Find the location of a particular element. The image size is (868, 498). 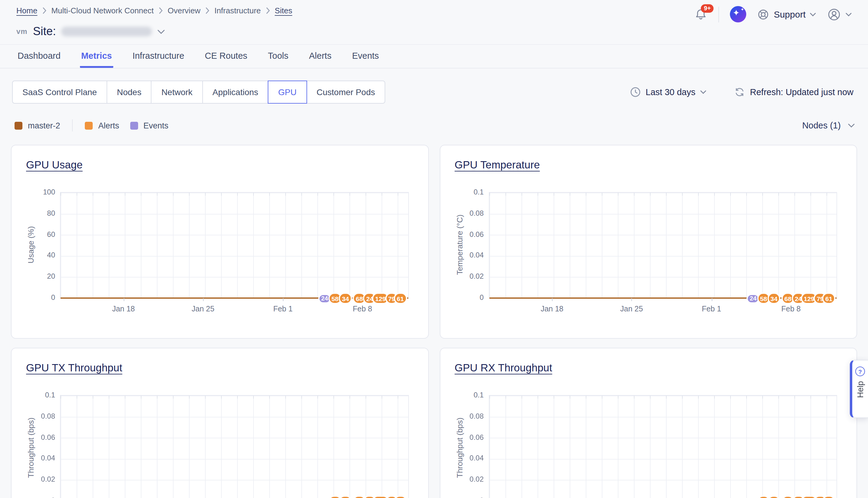

legend-item-events: Events is located at coordinates (149, 125).